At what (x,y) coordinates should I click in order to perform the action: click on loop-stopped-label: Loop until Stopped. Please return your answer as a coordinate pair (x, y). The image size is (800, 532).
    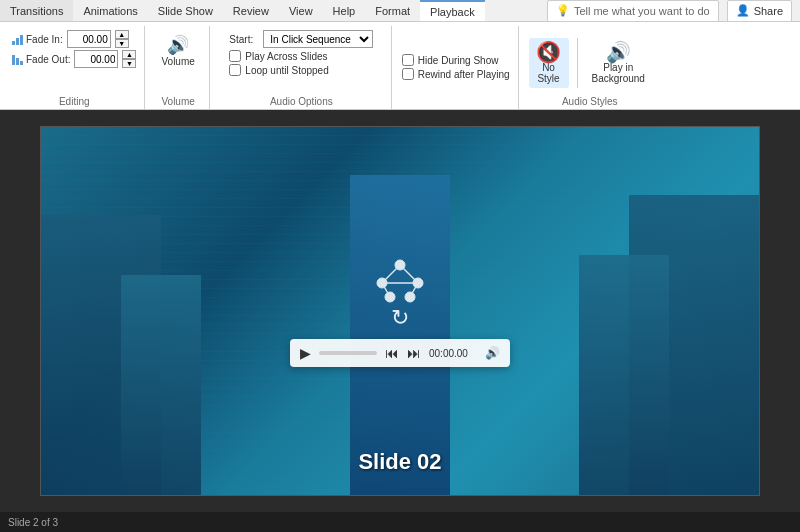
    Looking at the image, I should click on (278, 70).